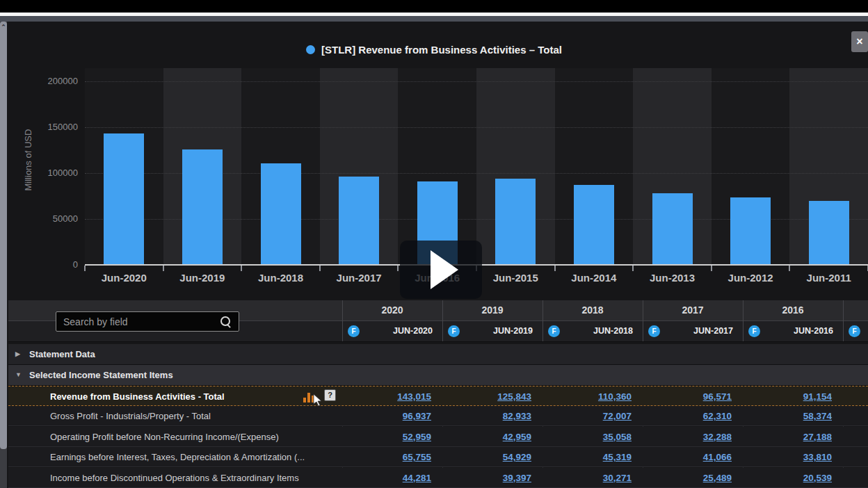  What do you see at coordinates (442, 50) in the screenshot?
I see `chart-title-text: [STLR] Revenue from Business Activities …` at bounding box center [442, 50].